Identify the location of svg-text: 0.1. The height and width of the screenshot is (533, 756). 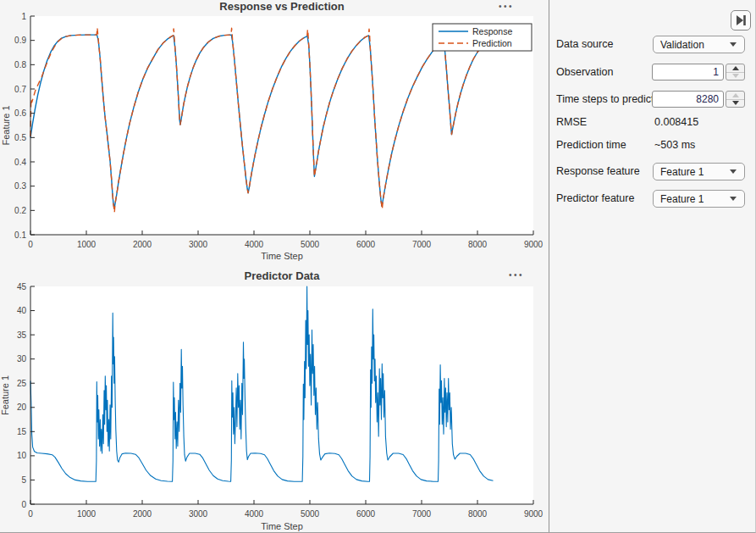
(20, 236).